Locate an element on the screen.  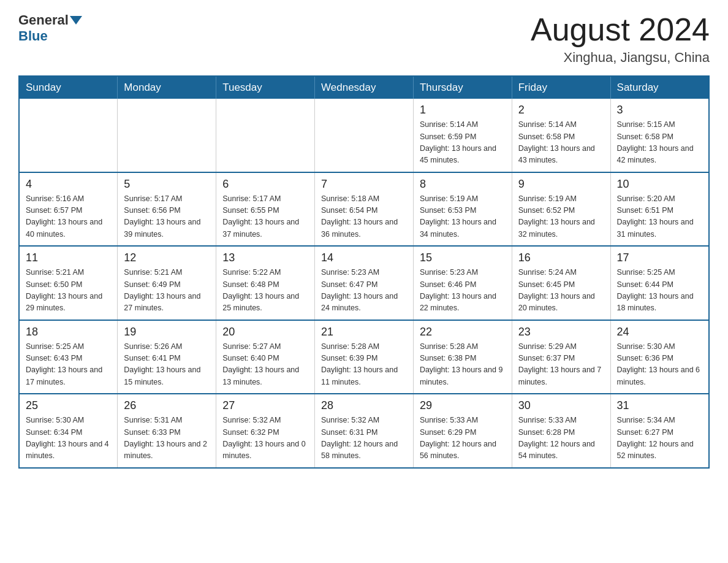
header-monday: Monday is located at coordinates (167, 87).